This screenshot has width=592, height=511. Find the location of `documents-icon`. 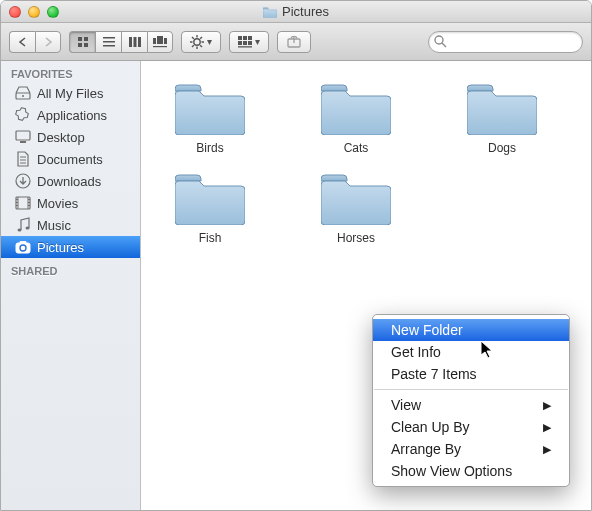

documents-icon is located at coordinates (23, 159).